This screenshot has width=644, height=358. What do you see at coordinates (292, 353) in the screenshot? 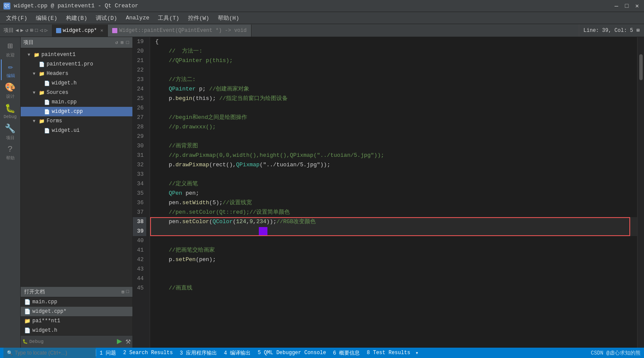
I see `status-qml-debugger: 5 QML Debugger Console` at bounding box center [292, 353].